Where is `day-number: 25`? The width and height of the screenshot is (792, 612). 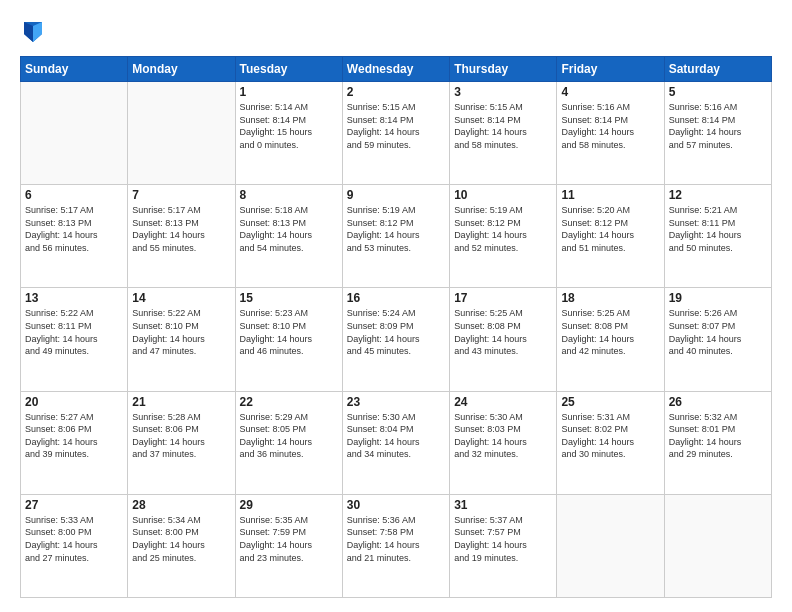
day-number: 25 is located at coordinates (610, 402).